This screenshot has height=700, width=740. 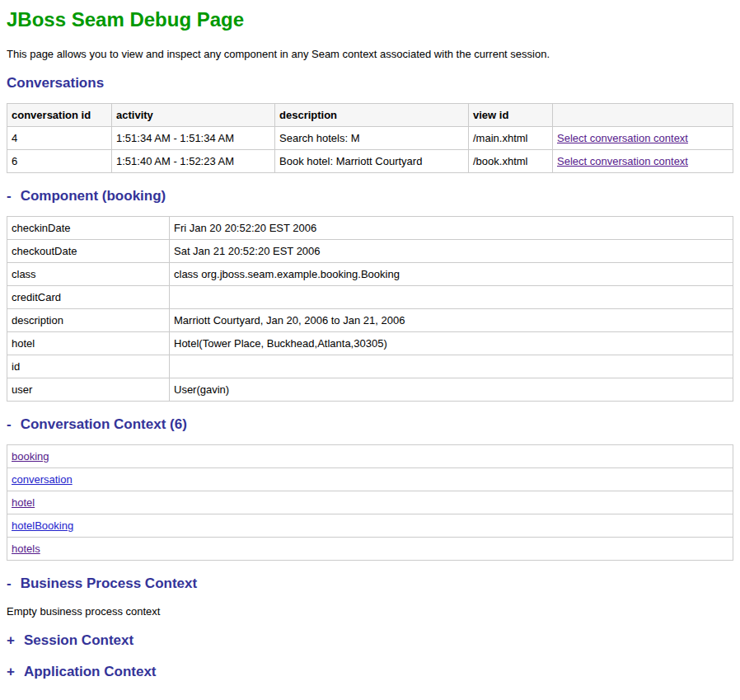 I want to click on page-description: This page allows you to view and inspect…, so click(x=370, y=54).